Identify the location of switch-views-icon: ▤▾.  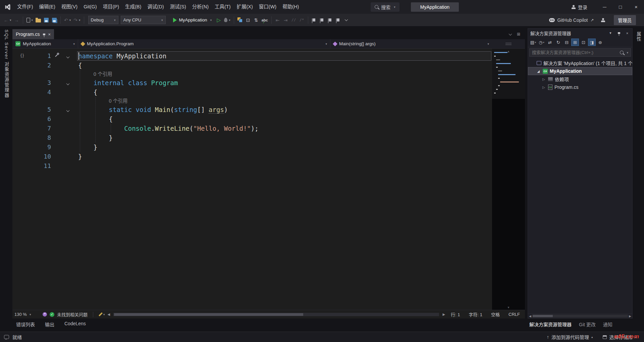
(533, 42).